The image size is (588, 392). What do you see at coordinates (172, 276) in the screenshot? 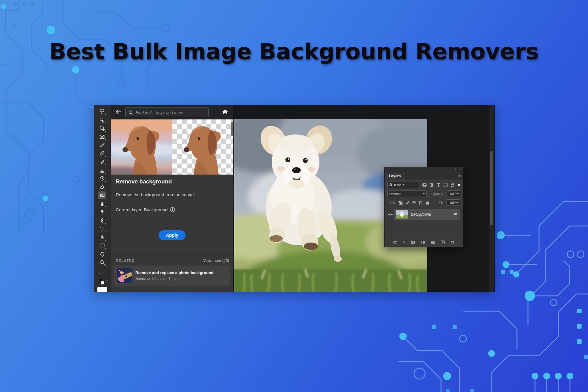
I see `related-tutorial-card: Remove and replace a photo background Ha…` at bounding box center [172, 276].